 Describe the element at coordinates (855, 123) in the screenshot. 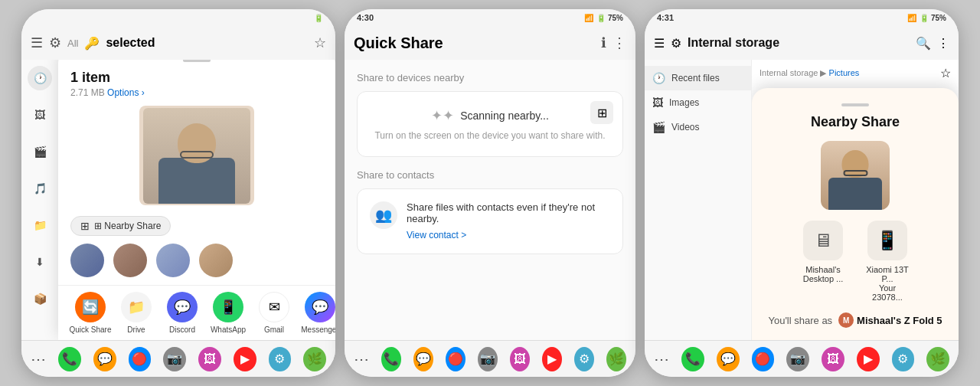

I see `nearby-popup-title: Nearby Share` at that location.